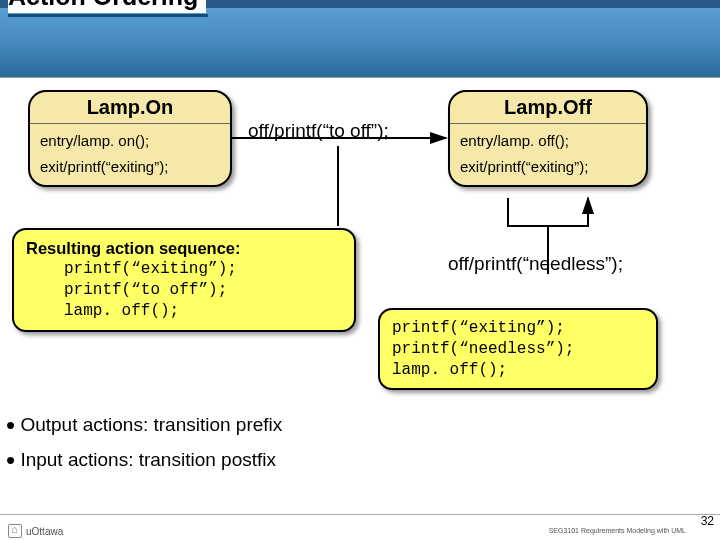  What do you see at coordinates (107, 6) in the screenshot?
I see `slide-title: Action Ordering` at bounding box center [107, 6].